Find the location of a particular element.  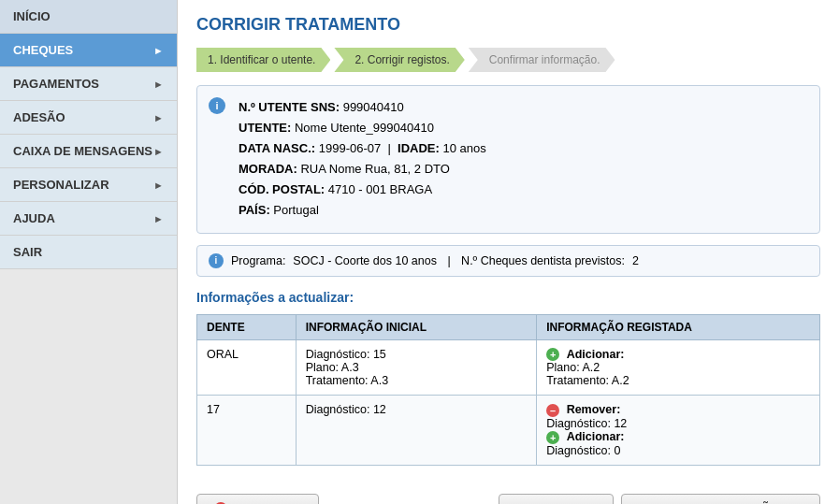

remove-icon: – is located at coordinates (553, 410).